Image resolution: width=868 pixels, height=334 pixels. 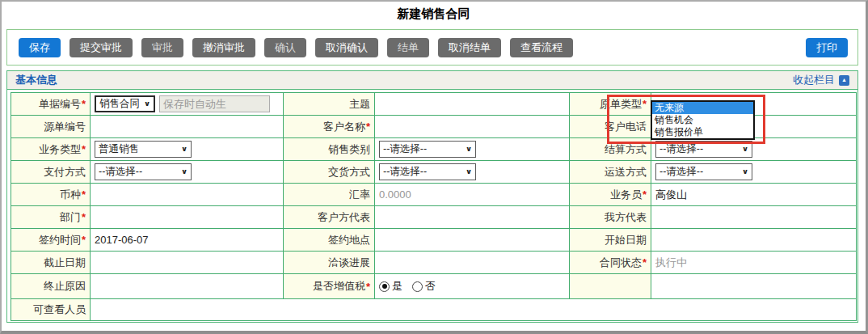 I want to click on end-date-label: 截止日期, so click(x=50, y=262).